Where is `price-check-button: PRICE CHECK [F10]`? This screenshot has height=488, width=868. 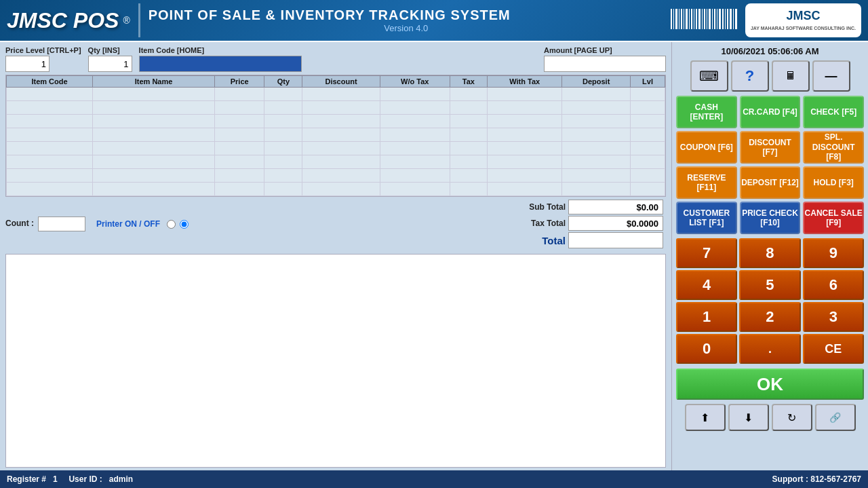 price-check-button: PRICE CHECK [F10] is located at coordinates (770, 218).